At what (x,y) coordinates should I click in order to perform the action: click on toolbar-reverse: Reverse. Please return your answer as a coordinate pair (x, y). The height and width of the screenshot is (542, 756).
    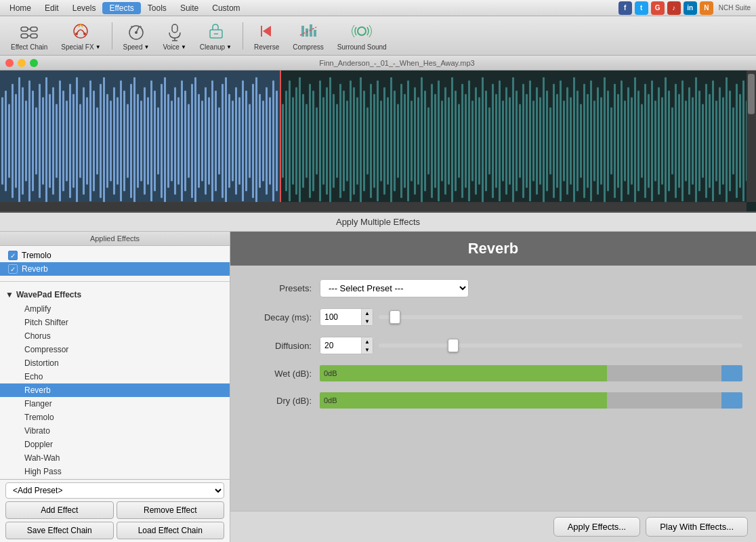
    Looking at the image, I should click on (267, 35).